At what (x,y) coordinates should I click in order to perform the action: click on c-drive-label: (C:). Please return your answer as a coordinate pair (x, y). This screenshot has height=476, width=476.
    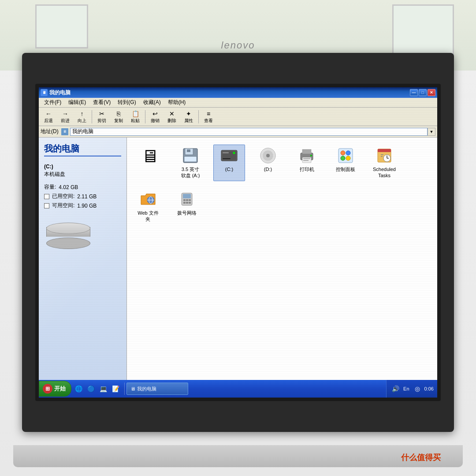
    Looking at the image, I should click on (229, 169).